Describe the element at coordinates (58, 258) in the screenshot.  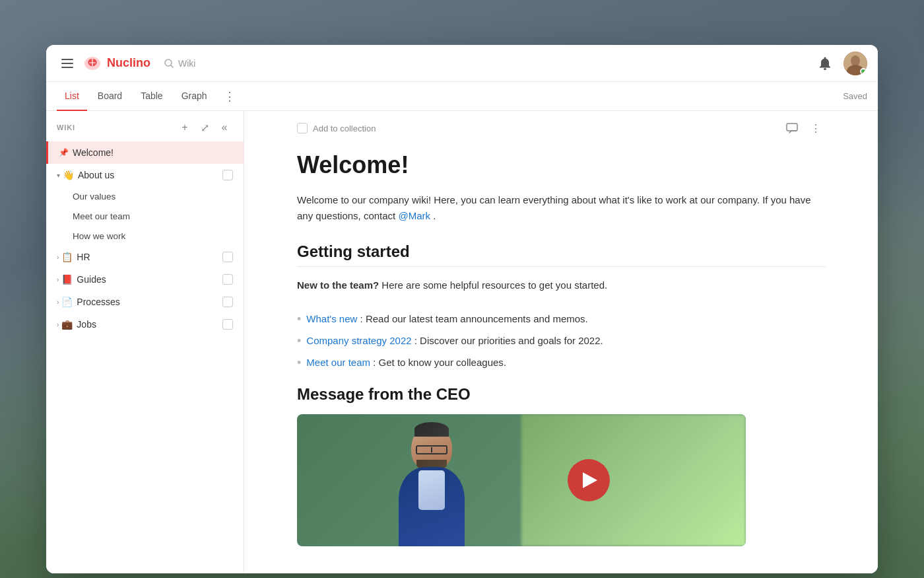
I see `chevron-right-icon: ›` at that location.